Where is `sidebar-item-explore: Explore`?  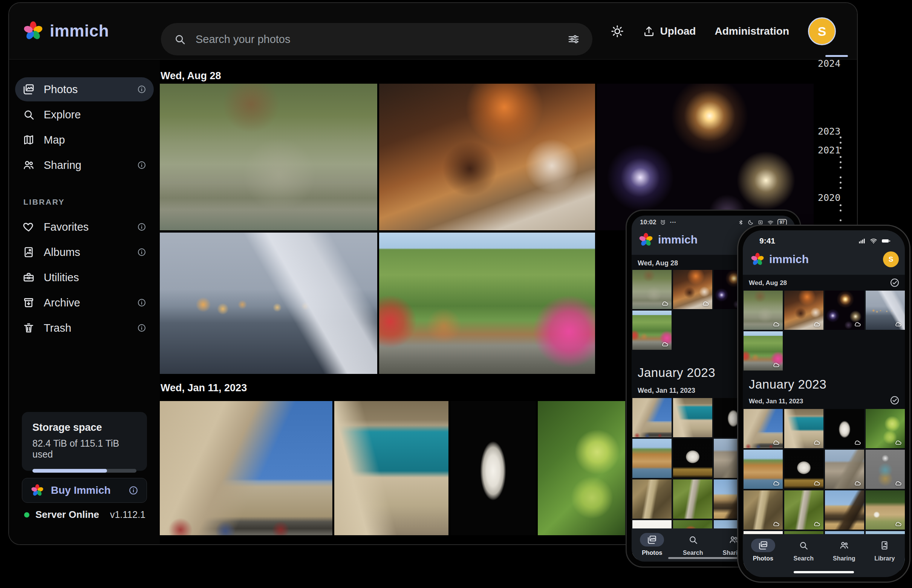
sidebar-item-explore: Explore is located at coordinates (84, 115).